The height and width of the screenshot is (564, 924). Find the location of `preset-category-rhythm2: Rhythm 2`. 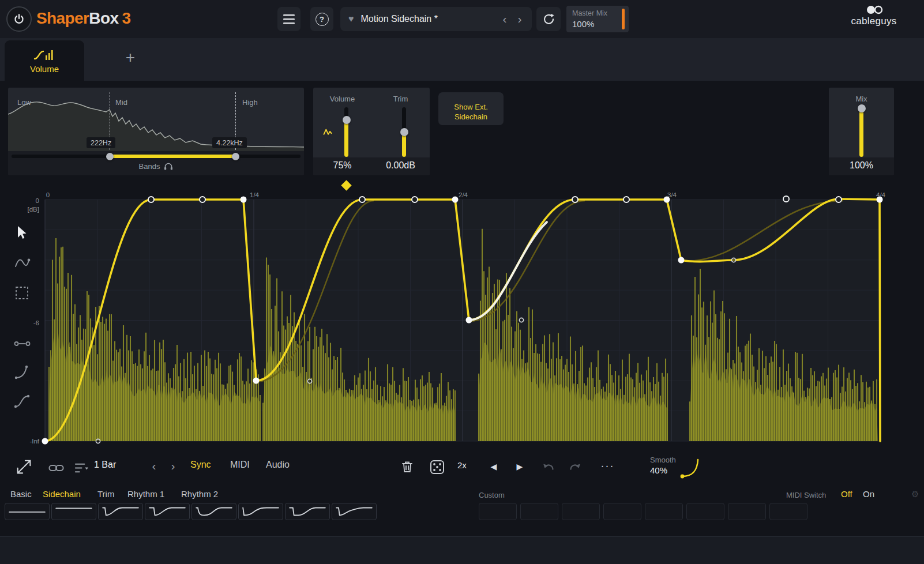

preset-category-rhythm2: Rhythm 2 is located at coordinates (200, 494).